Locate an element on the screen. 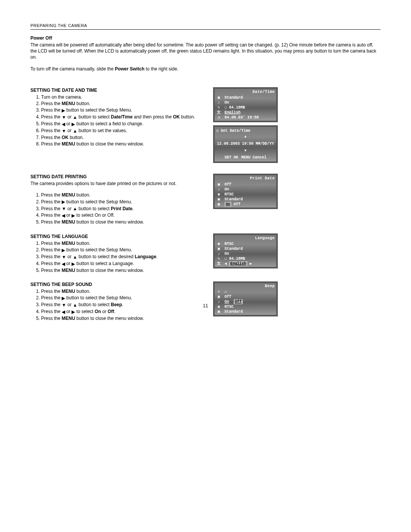 Image resolution: width=411 pixels, height=532 pixels. text-fragment: button to set the values. is located at coordinates (102, 131).